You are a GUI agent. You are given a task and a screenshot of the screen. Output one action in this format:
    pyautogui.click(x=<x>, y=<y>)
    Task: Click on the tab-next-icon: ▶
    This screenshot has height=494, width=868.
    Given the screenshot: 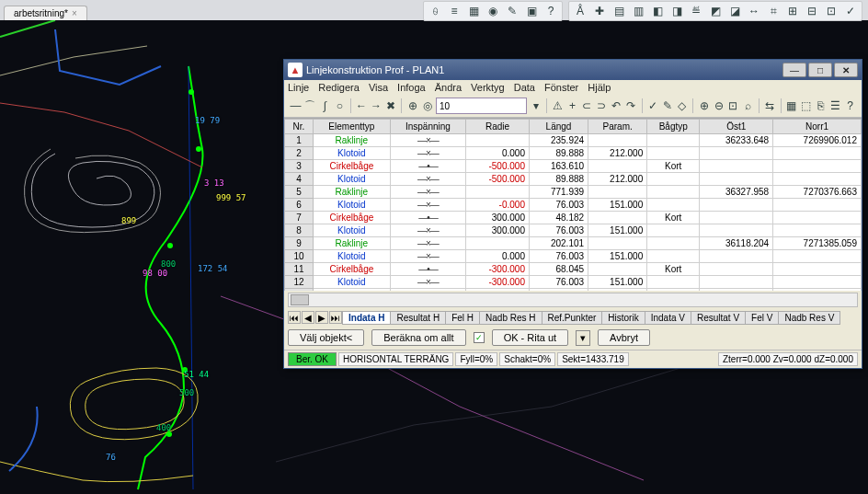 What is the action you would take?
    pyautogui.click(x=322, y=317)
    